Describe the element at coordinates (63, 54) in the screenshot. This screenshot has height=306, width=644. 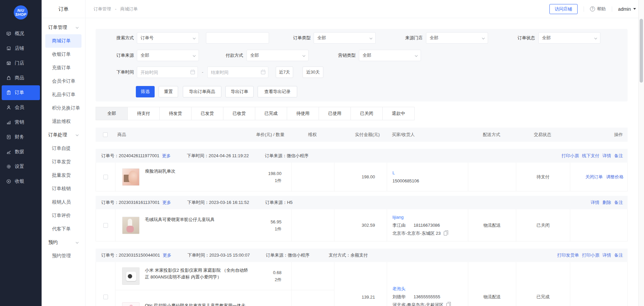
I see `subnav-item-cashier-orders: 收银订单` at that location.